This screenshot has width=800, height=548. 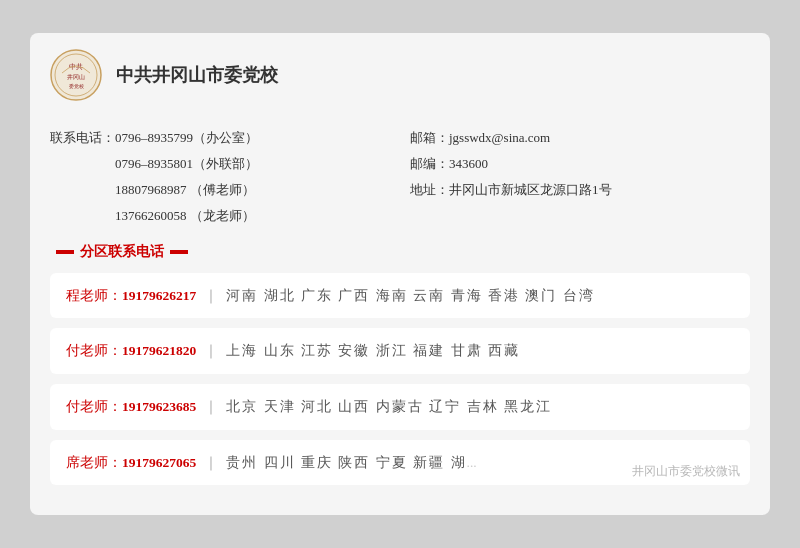 I want to click on logo-icon: 中共 井冈山 委党校, so click(x=76, y=75).